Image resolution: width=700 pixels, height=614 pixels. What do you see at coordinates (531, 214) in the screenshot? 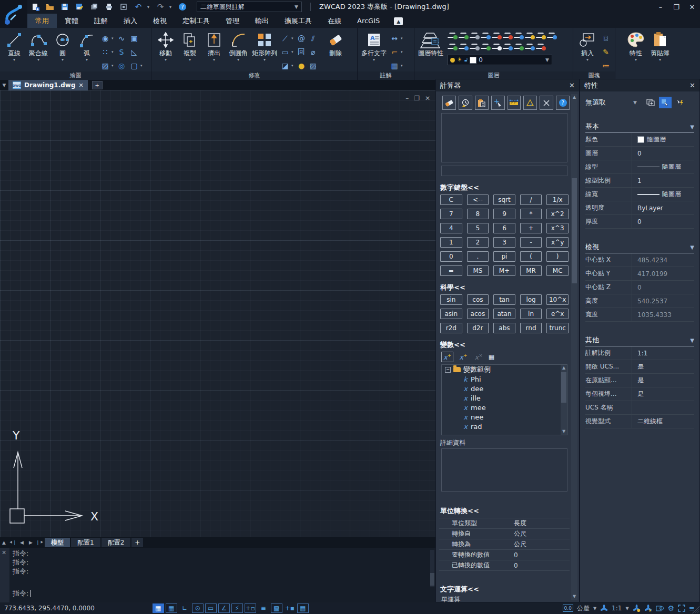
I see `calc-key: *` at bounding box center [531, 214].